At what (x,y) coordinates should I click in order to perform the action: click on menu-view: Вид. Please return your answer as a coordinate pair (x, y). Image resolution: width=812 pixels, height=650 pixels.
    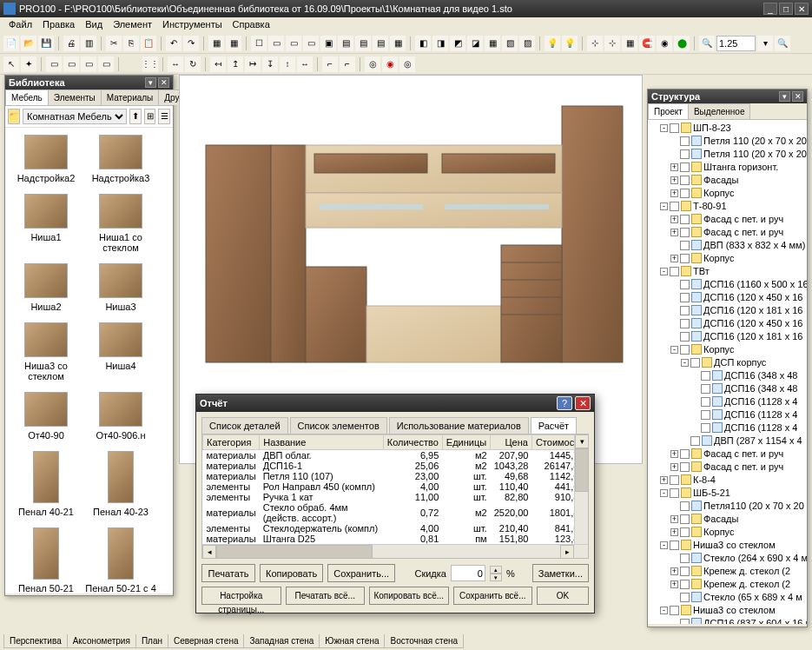
    Looking at the image, I should click on (94, 25).